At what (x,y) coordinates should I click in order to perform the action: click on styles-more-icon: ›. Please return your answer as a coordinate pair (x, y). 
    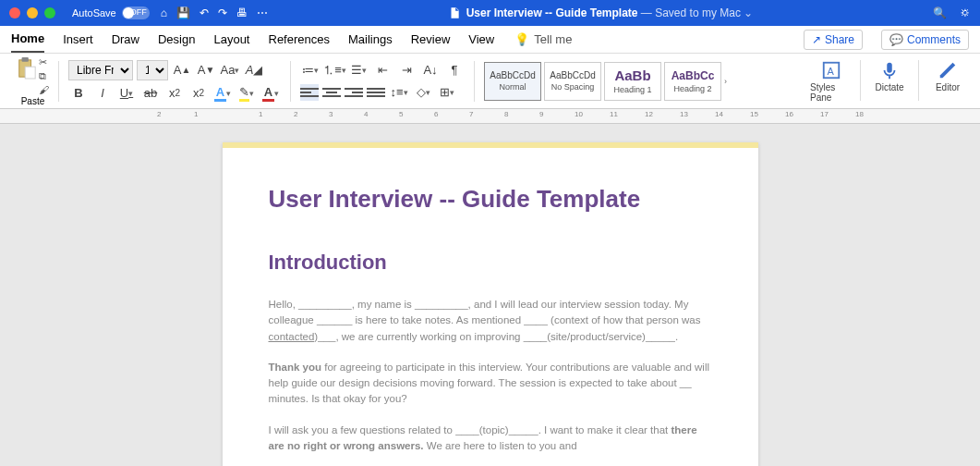
    Looking at the image, I should click on (726, 81).